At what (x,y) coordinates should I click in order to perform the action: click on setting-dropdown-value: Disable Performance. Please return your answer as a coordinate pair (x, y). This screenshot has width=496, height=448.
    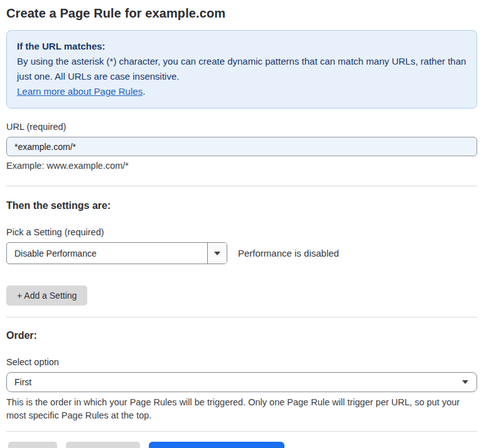
    Looking at the image, I should click on (107, 253).